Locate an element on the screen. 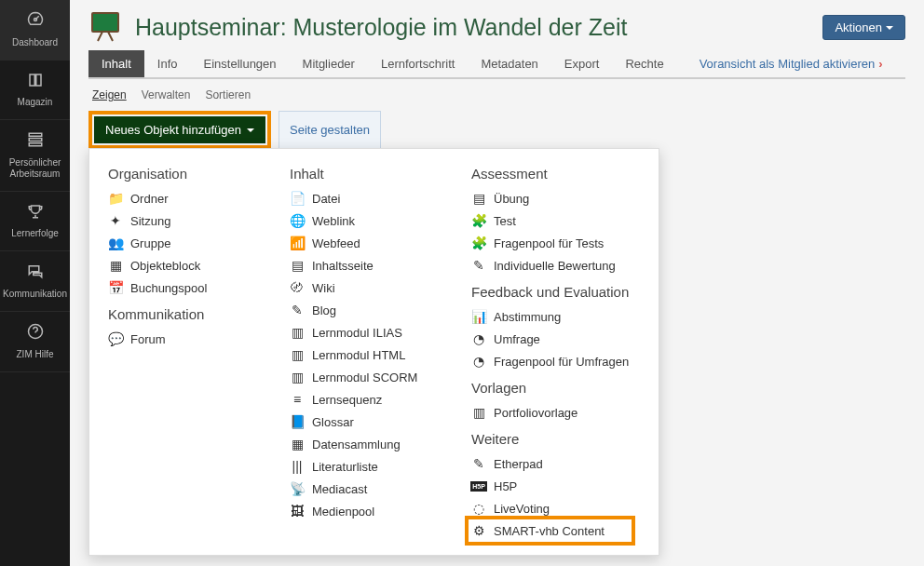  dropdown-item: 📡Mediacast is located at coordinates (361, 489).